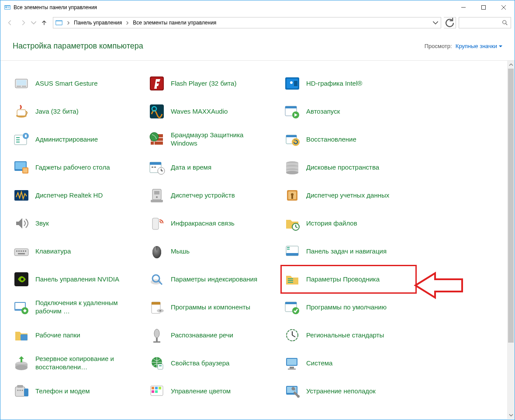  Describe the element at coordinates (292, 167) in the screenshot. I see `storage-icon` at that location.